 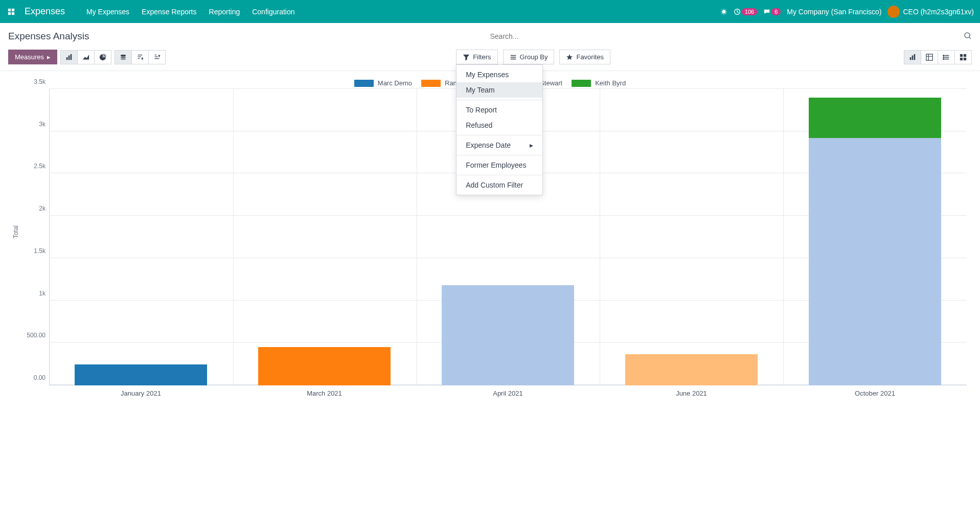 I want to click on discuss-icon: 6, so click(x=772, y=12).